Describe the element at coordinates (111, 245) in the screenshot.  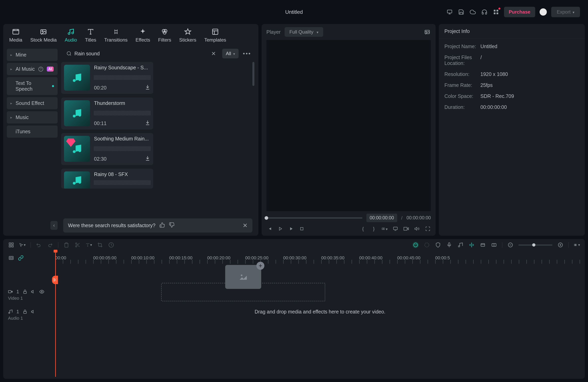
I see `speed-icon` at that location.